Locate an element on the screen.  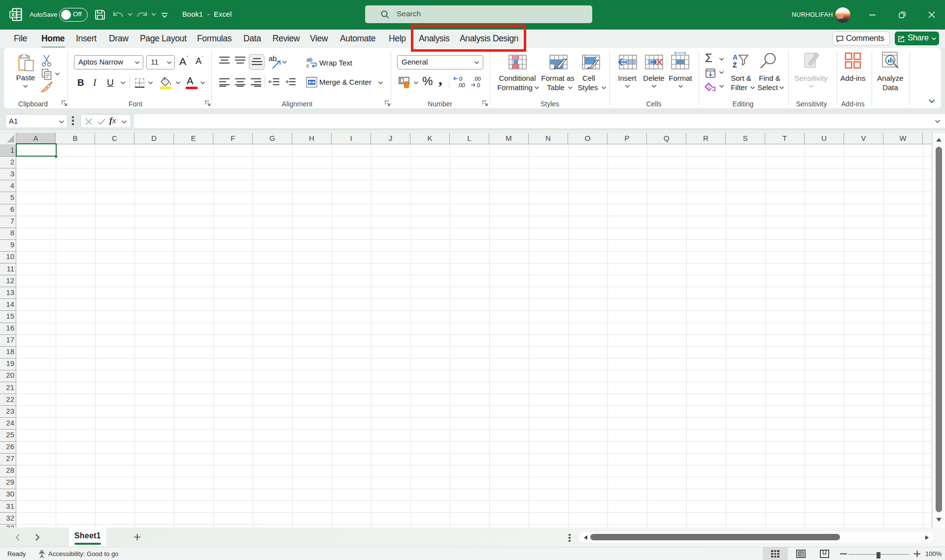
svg-text: Z is located at coordinates (735, 65).